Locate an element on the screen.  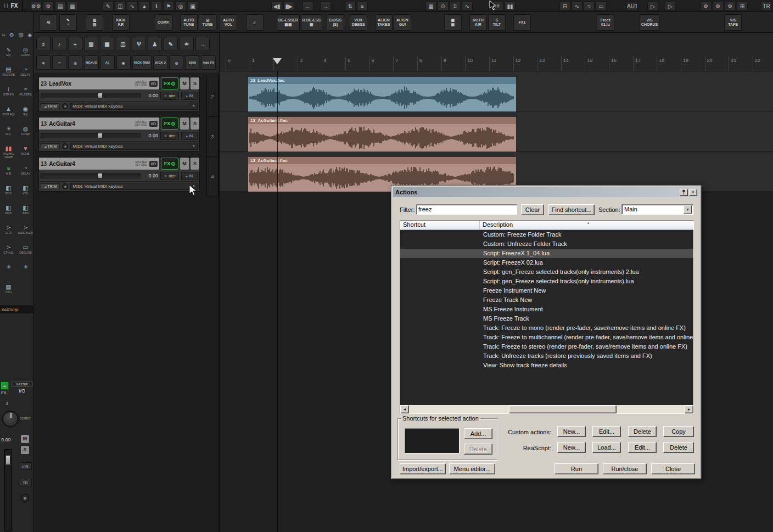
vol-icon: ◧ VOL is located at coordinates (25, 191).